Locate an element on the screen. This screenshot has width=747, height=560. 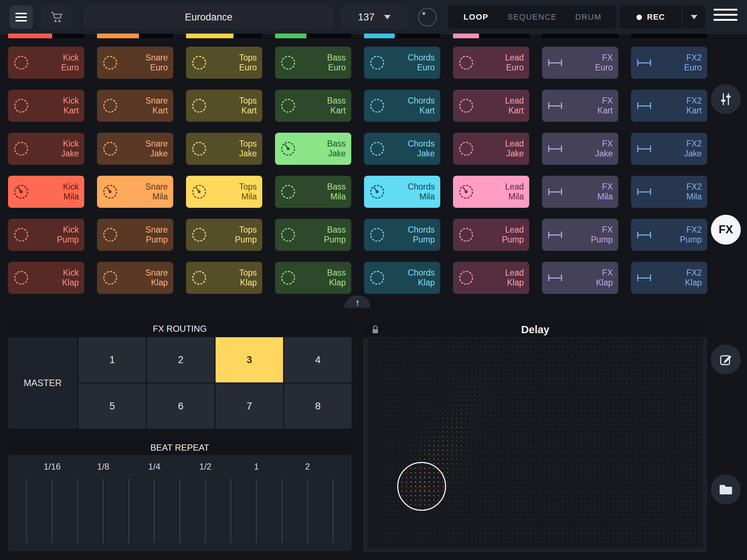
xy-cursor is located at coordinates (422, 486).